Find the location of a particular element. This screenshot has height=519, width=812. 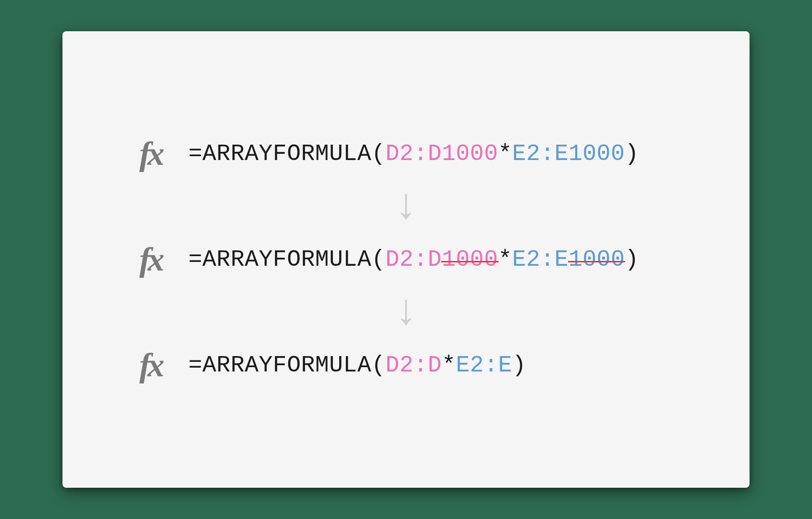

formula-token: E2:E1000 is located at coordinates (568, 154).